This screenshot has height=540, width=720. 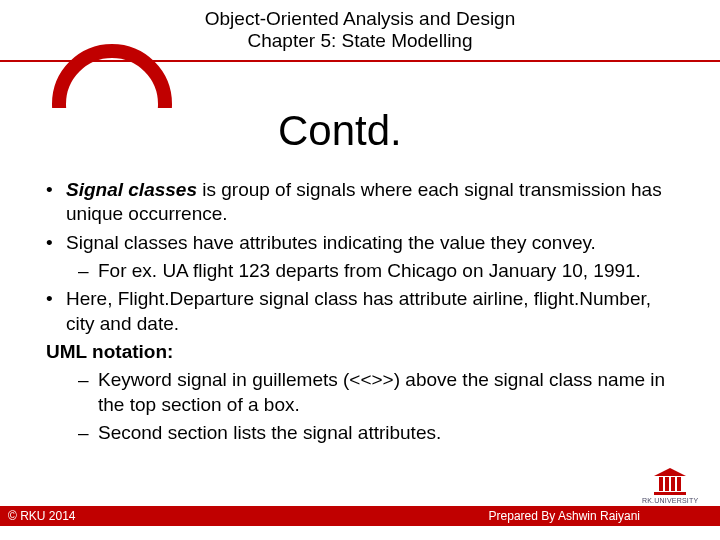 What do you see at coordinates (360, 243) in the screenshot?
I see `bullet-item: Signal classes have attributes indicatin…` at bounding box center [360, 243].